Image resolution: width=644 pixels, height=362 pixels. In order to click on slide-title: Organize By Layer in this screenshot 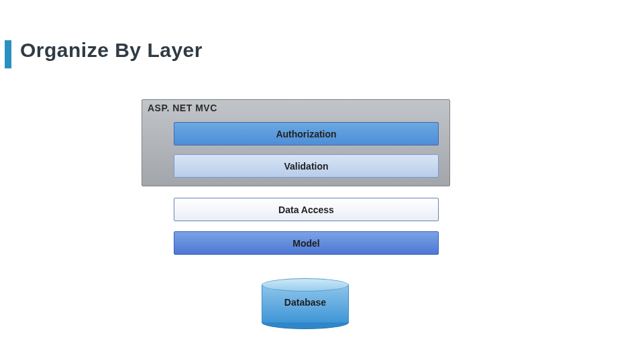, I will do `click(111, 50)`.